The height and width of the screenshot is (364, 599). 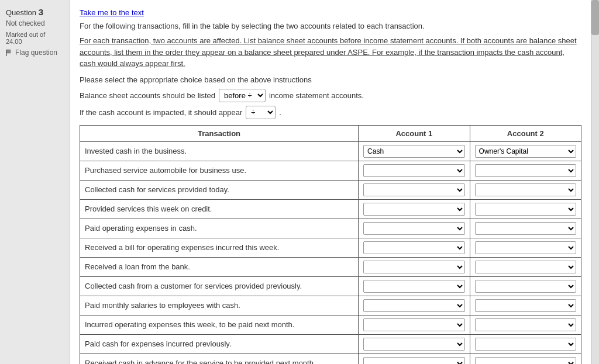 What do you see at coordinates (331, 112) in the screenshot?
I see `cash-account-row: If the cash account is impacted, it shou…` at bounding box center [331, 112].